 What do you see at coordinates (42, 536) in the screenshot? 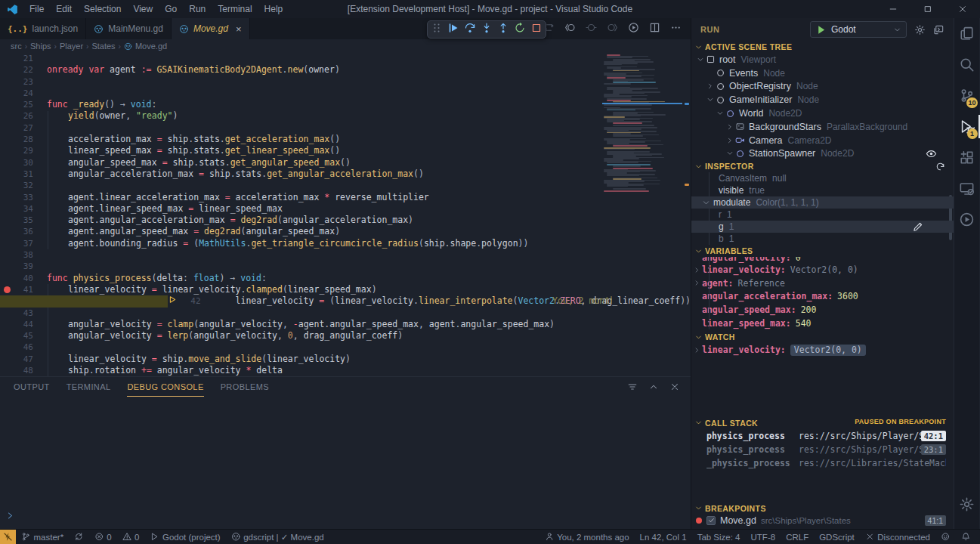
I see `status-item-master-: master*` at bounding box center [42, 536].